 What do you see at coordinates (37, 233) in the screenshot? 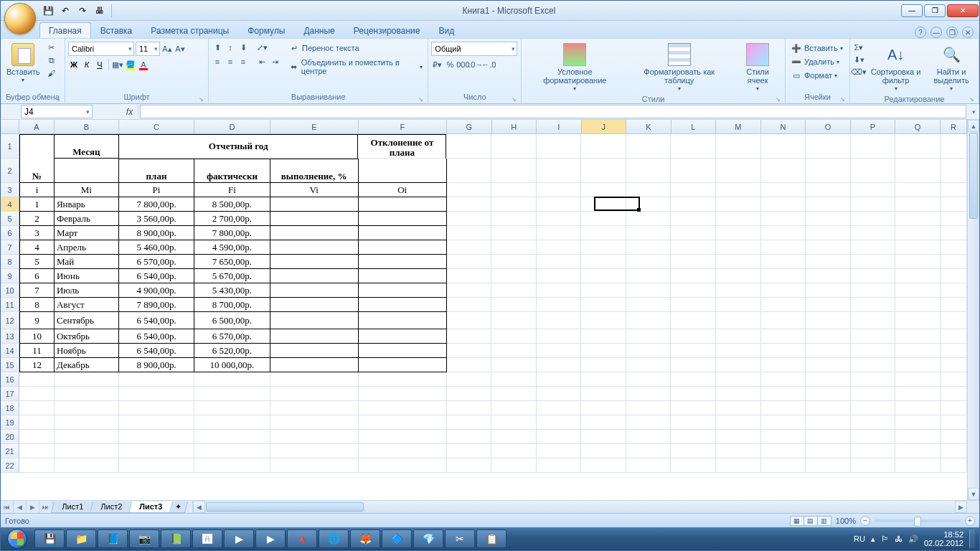
I see `cell-A6: 3` at bounding box center [37, 233].